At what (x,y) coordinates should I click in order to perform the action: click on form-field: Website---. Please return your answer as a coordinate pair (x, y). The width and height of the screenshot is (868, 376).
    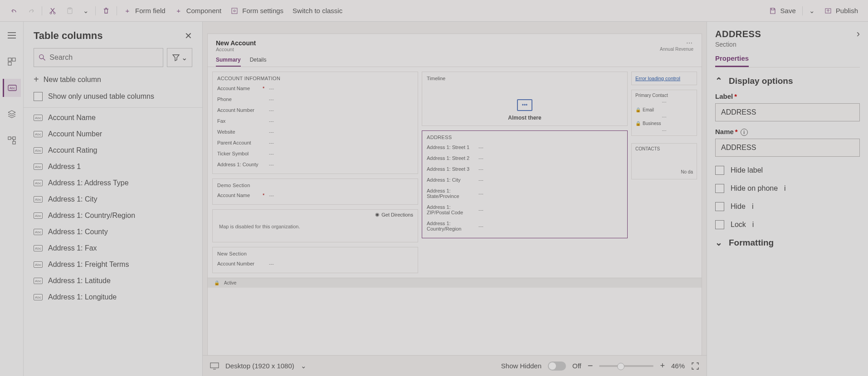
    Looking at the image, I should click on (315, 132).